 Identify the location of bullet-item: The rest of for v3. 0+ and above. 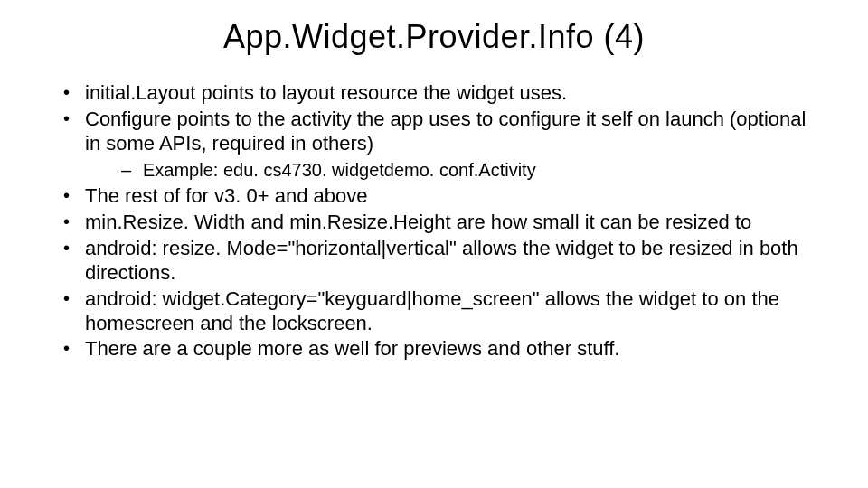
(434, 197).